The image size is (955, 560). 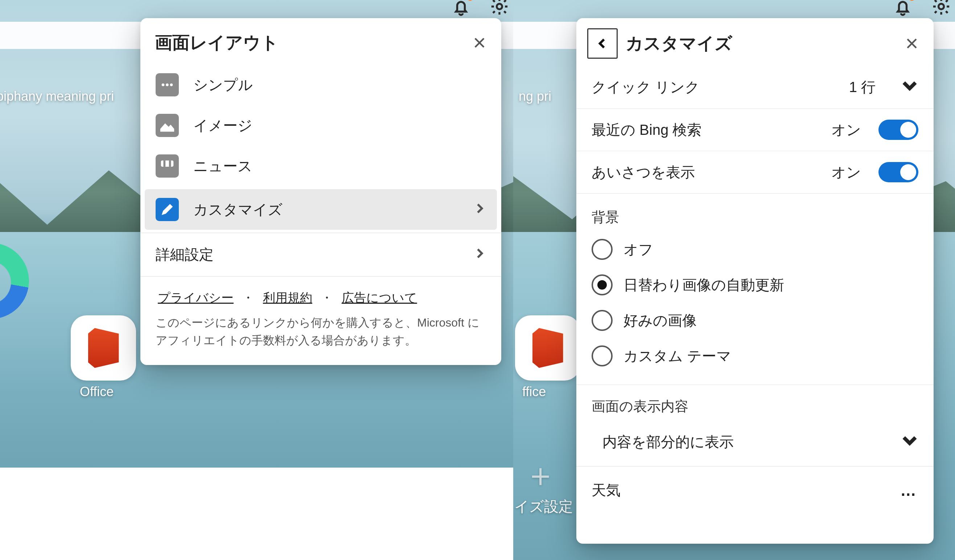 I want to click on behind-panel-text: イズ設定, so click(x=543, y=507).